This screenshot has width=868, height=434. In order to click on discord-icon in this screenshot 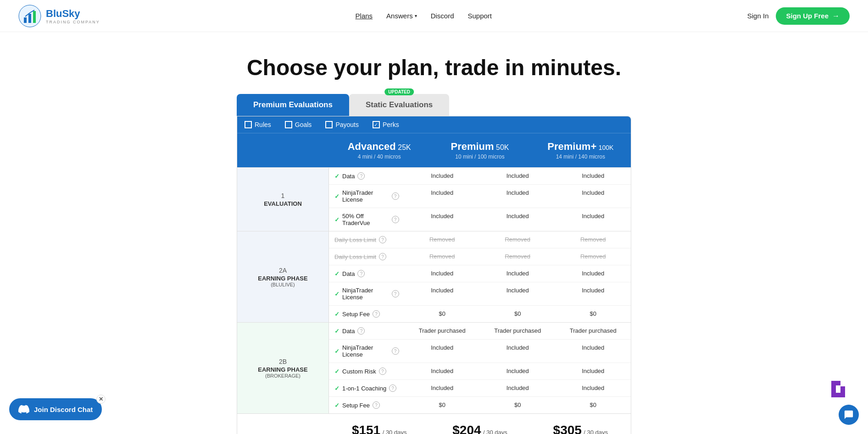, I will do `click(24, 409)`.